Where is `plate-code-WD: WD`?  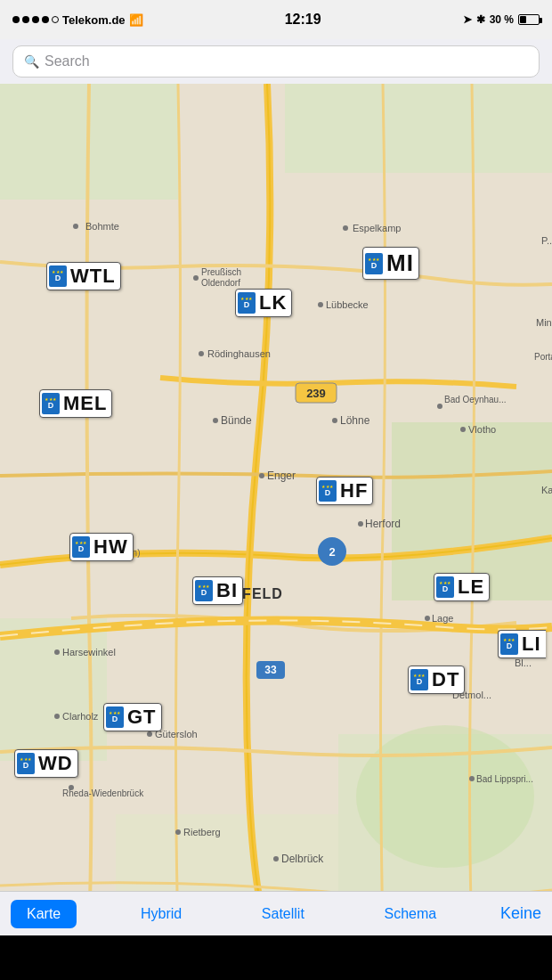
plate-code-WD: WD is located at coordinates (55, 764).